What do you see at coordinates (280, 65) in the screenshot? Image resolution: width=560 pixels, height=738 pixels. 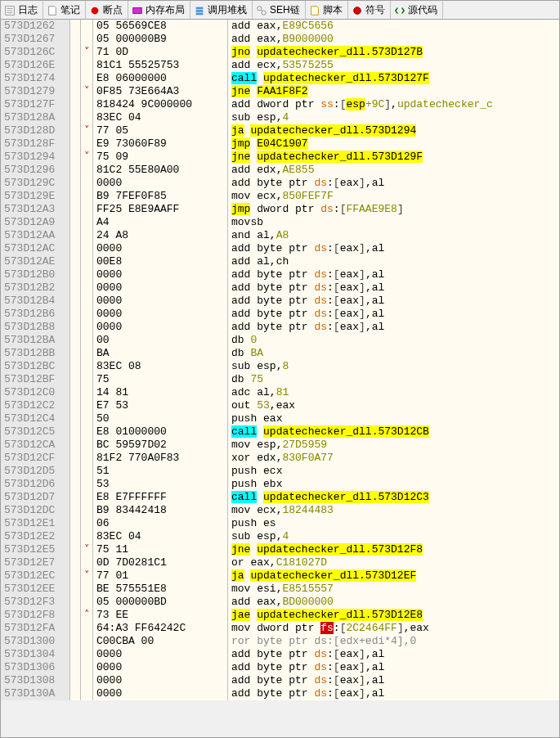 I see `disasm-row: 573D126E81C1 55525753add ecx,53575255` at bounding box center [280, 65].